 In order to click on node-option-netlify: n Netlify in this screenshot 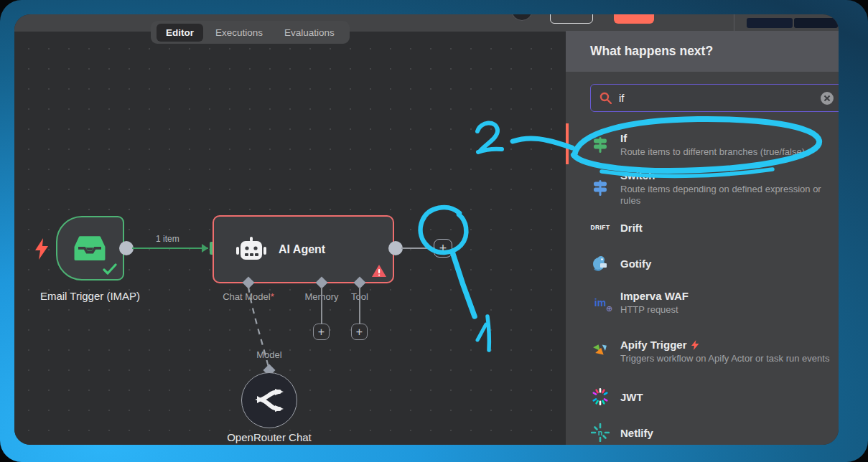, I will do `click(702, 430)`.